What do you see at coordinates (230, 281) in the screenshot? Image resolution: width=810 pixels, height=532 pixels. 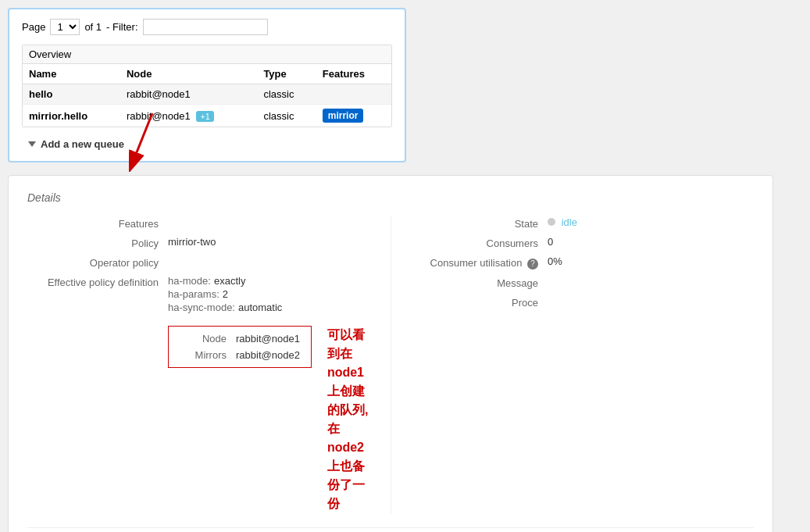 I see `ha-mode-value: exactly` at bounding box center [230, 281].